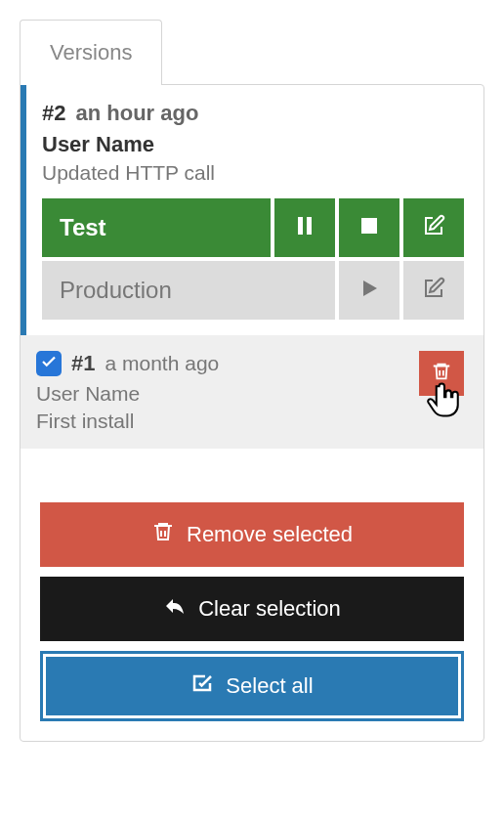 Image resolution: width=504 pixels, height=820 pixels. I want to click on stop-icon, so click(369, 228).